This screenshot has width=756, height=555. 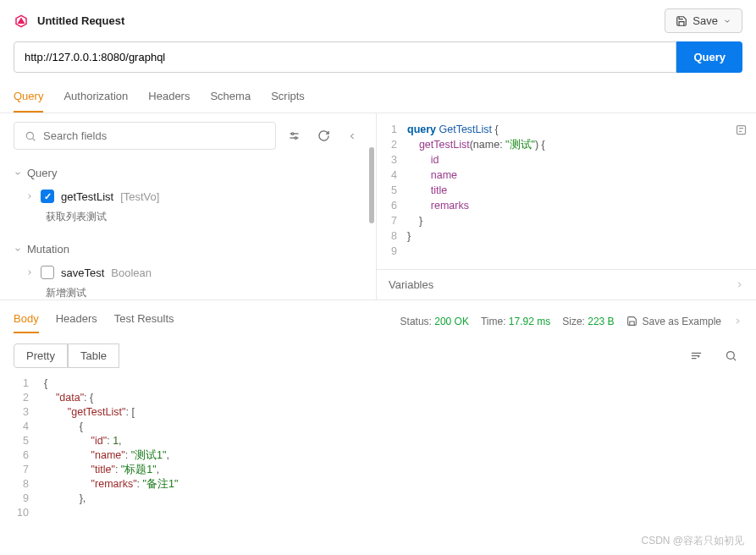 I want to click on mutation-section: Mutation saveTest Boolean 新增测试, so click(x=188, y=269).